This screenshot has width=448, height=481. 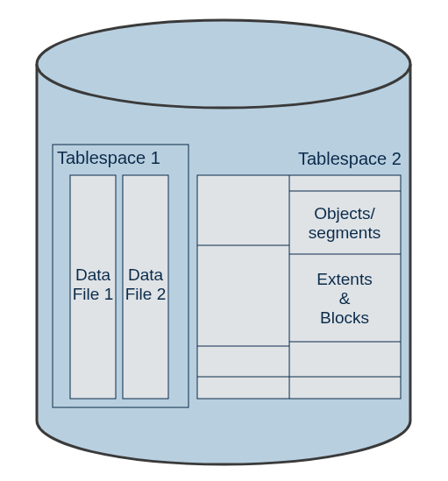 I want to click on datafile1-label-line1: Data, so click(x=93, y=275).